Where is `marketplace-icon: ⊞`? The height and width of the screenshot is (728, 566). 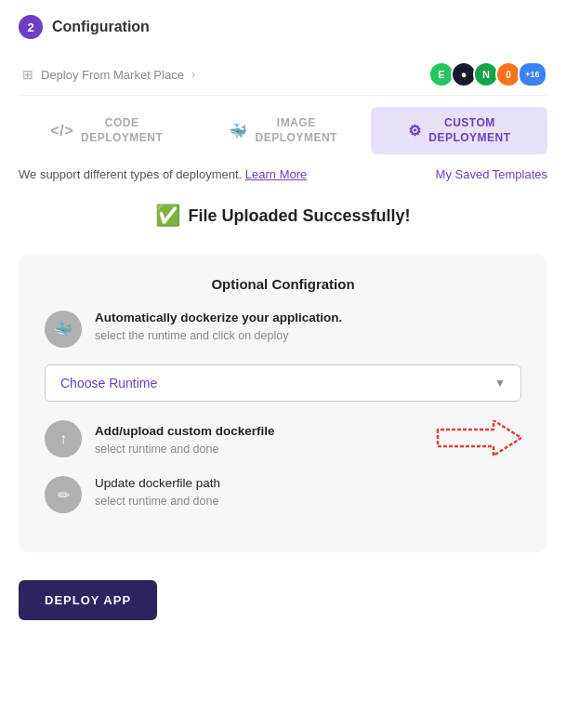 marketplace-icon: ⊞ is located at coordinates (28, 74).